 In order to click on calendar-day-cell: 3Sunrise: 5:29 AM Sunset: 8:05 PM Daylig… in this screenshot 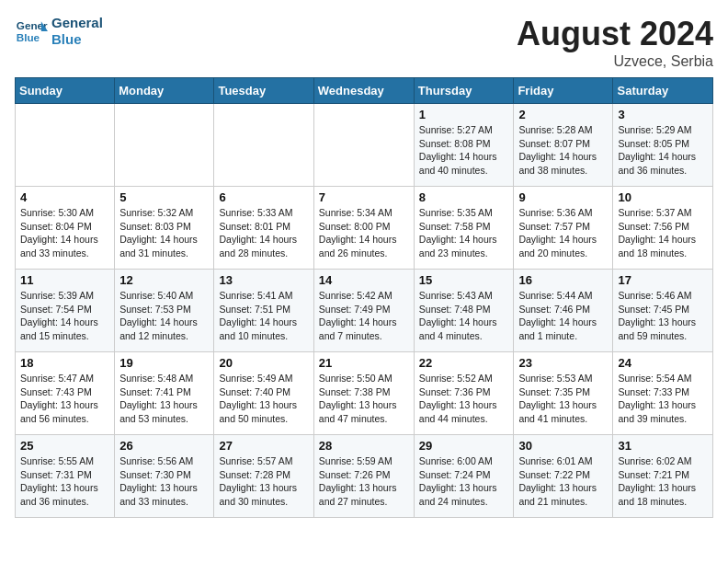, I will do `click(664, 145)`.